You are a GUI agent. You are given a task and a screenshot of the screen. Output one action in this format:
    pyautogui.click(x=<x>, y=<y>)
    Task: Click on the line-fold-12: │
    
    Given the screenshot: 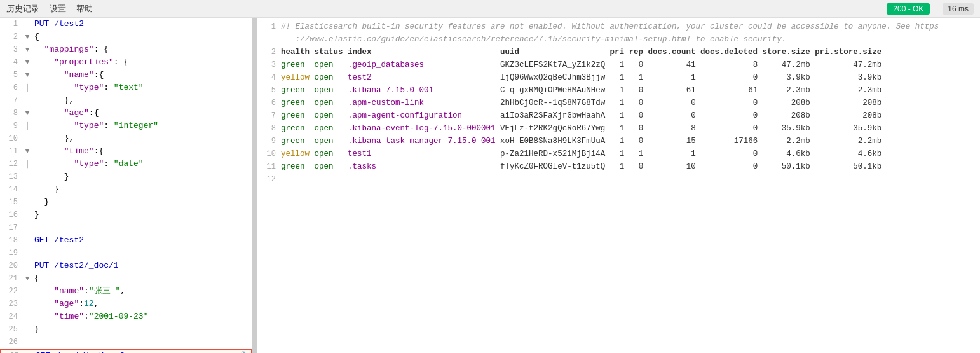 What is the action you would take?
    pyautogui.click(x=27, y=164)
    